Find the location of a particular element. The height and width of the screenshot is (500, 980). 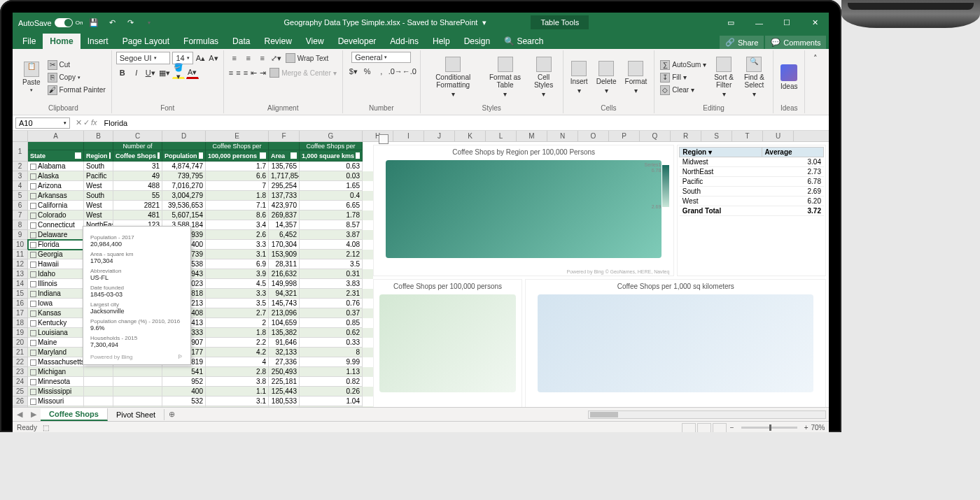

cell: 5,607,154 is located at coordinates (184, 215).